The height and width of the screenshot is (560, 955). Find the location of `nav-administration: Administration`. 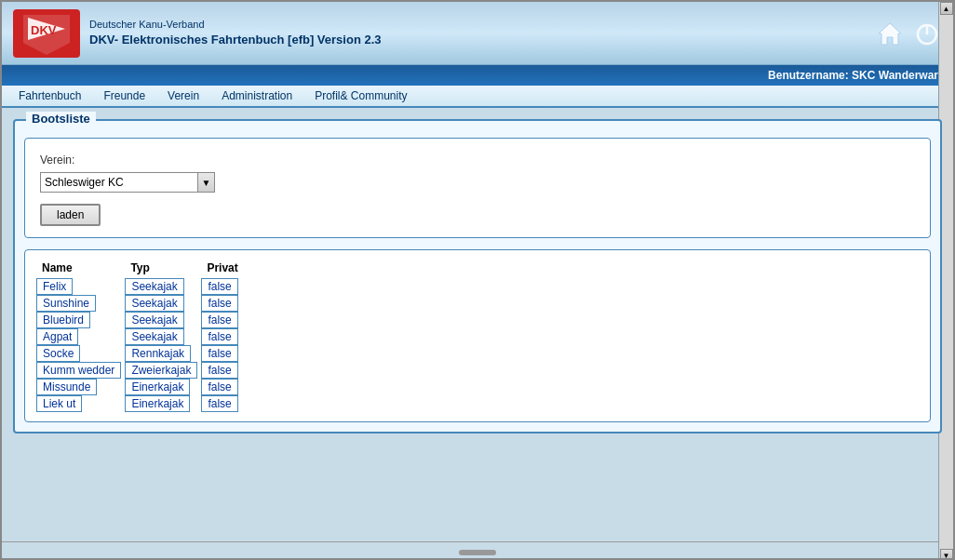

nav-administration: Administration is located at coordinates (257, 96).